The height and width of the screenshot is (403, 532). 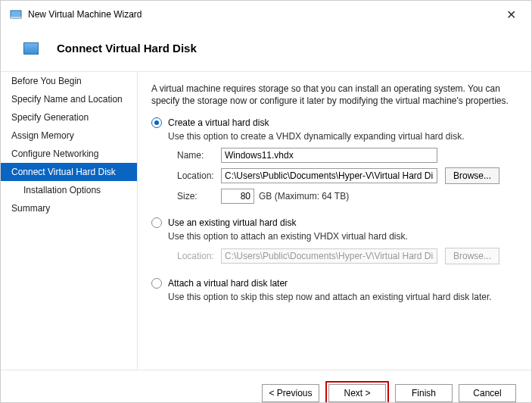 What do you see at coordinates (266, 386) in the screenshot?
I see `wizard-footer: < Previous Next > Finish Cancel` at bounding box center [266, 386].